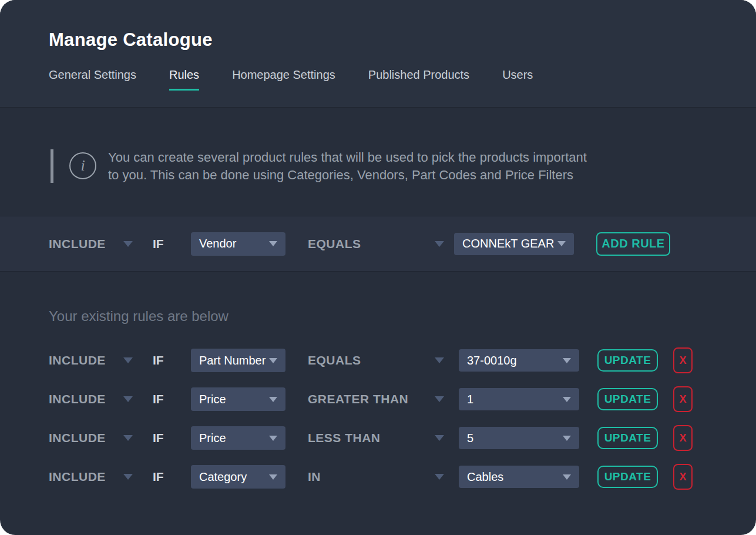 The image size is (756, 535). Describe the element at coordinates (508, 243) in the screenshot. I see `value-dropdown-value: CONNEkT GEAR` at that location.